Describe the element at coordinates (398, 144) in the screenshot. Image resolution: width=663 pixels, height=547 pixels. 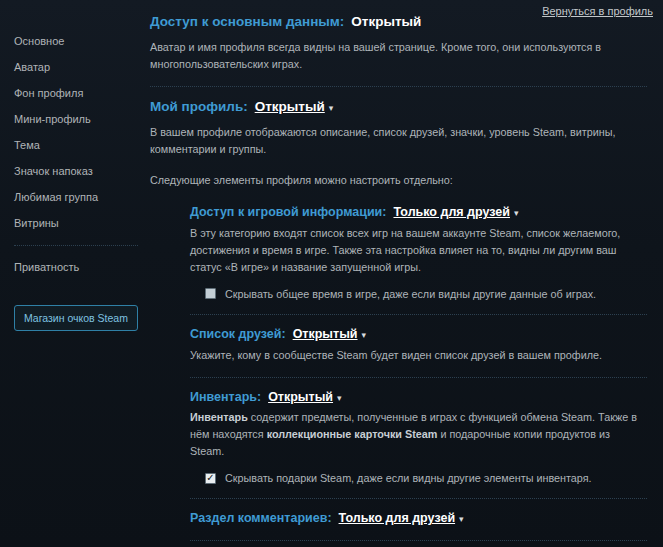
I see `section-my-profile: Мой профиль:Открытый▾ В вашем профиле от…` at that location.